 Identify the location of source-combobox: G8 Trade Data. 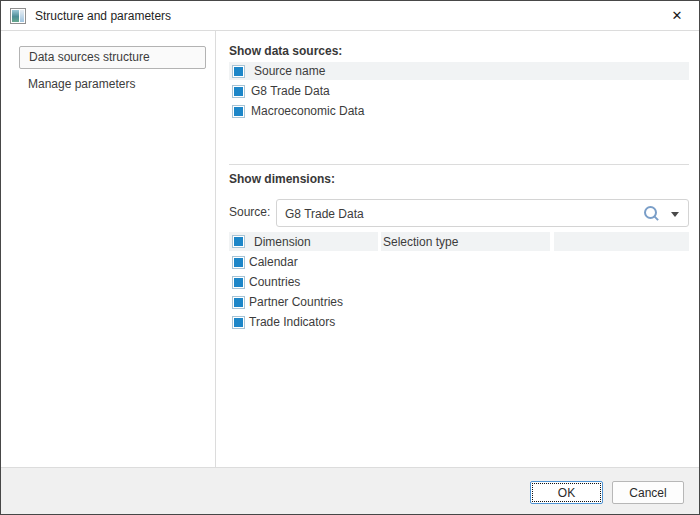
(482, 213).